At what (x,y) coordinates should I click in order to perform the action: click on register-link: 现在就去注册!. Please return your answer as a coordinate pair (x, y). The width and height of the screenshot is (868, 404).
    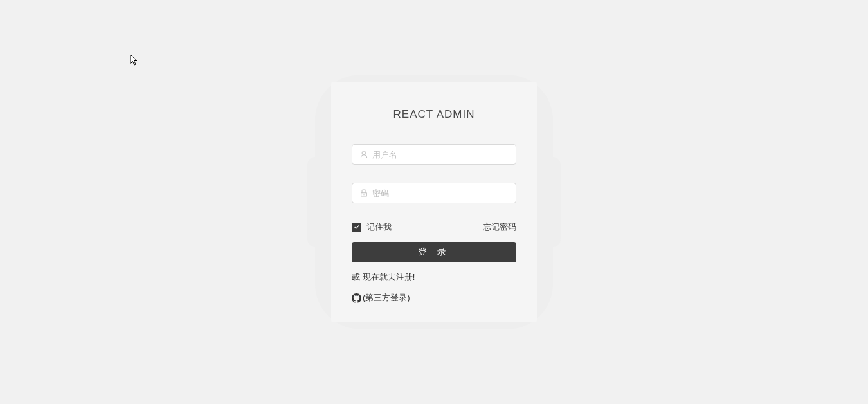
    Looking at the image, I should click on (389, 277).